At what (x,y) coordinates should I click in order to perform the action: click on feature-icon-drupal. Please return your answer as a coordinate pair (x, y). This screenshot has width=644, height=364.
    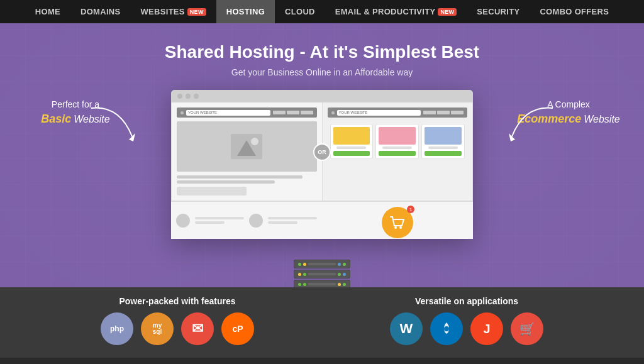
    Looking at the image, I should click on (447, 329).